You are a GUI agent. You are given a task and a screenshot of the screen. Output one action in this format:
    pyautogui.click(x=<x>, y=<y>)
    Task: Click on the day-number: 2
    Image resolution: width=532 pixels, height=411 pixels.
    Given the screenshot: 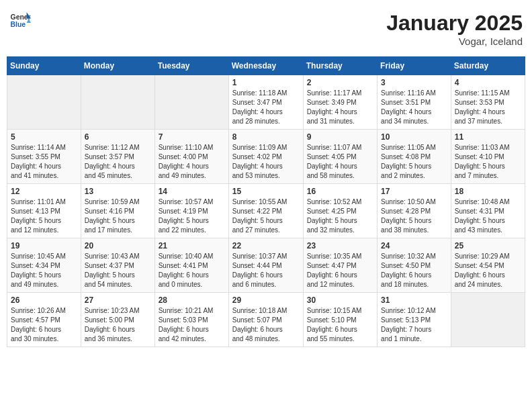 What is the action you would take?
    pyautogui.click(x=340, y=83)
    